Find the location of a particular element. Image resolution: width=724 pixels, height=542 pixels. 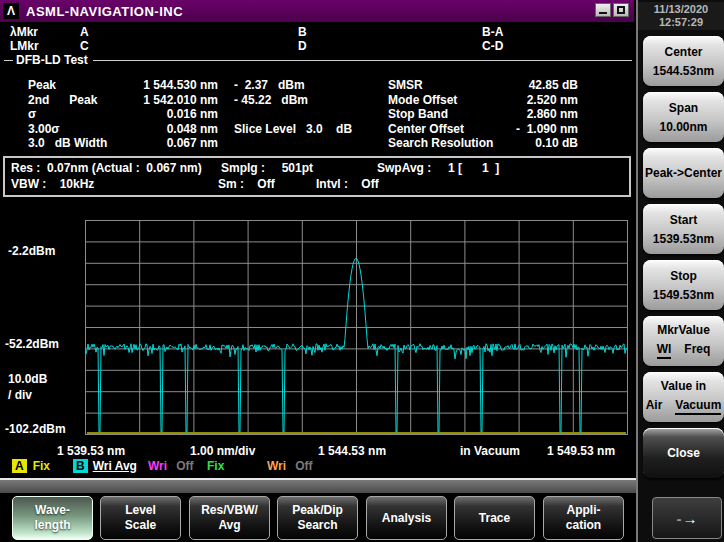

marker-a-label: A is located at coordinates (84, 32).